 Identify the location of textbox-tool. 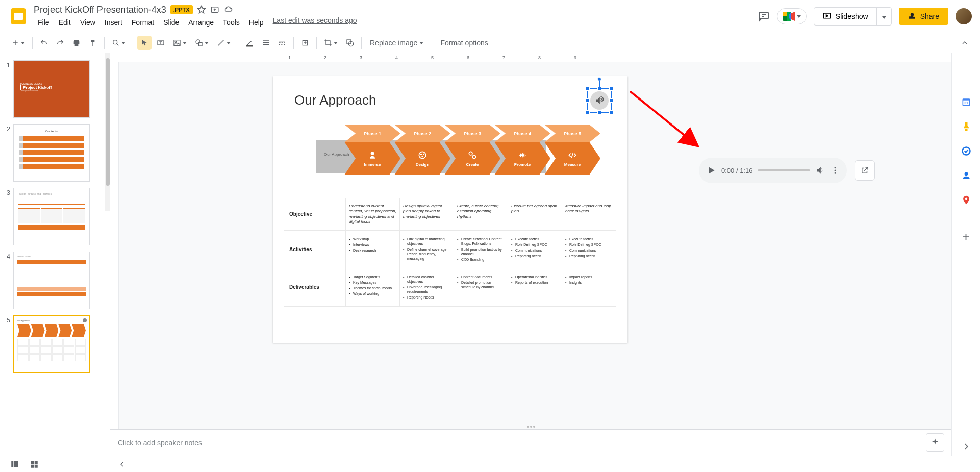
(161, 43).